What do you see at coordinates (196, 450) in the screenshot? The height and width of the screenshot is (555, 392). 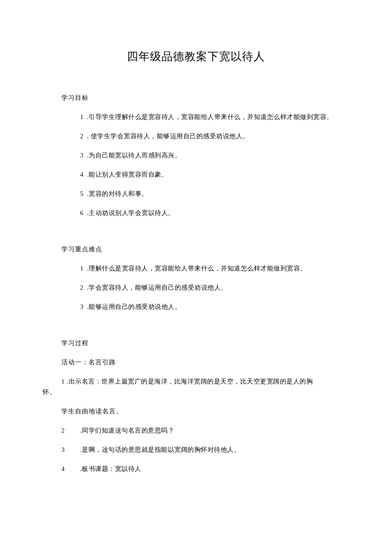 I see `process-item-3: 3.是啊，这句话的意思就是指能以宽阔的胸怀对待他人。` at bounding box center [196, 450].